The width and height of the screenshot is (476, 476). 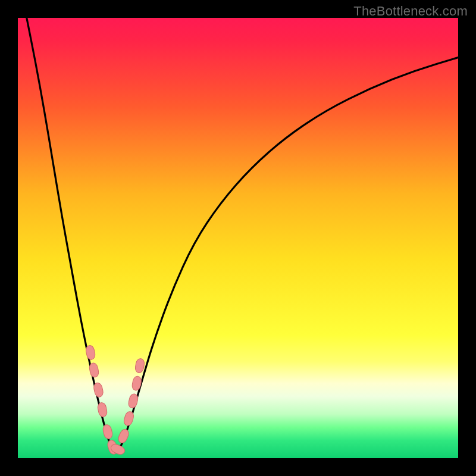 What do you see at coordinates (115, 400) in the screenshot?
I see `highlight-markers` at bounding box center [115, 400].